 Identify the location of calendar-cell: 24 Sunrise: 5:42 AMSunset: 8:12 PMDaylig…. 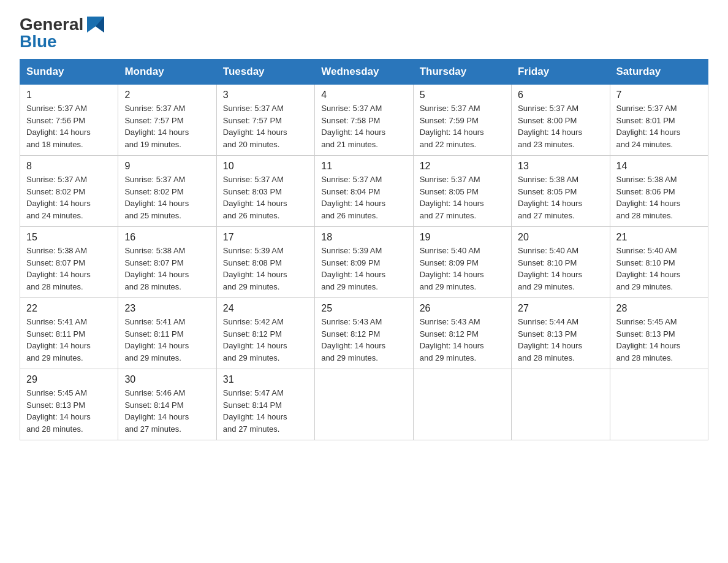
(265, 334).